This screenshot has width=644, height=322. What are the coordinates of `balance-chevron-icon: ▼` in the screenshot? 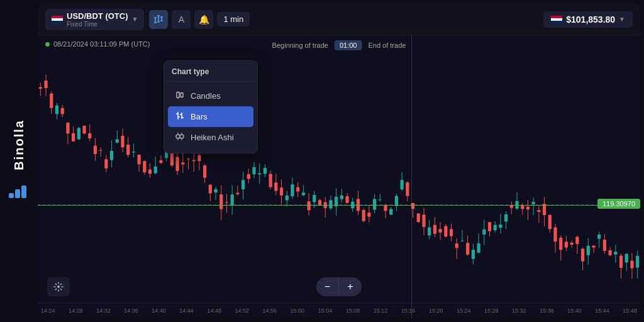 It's located at (622, 19).